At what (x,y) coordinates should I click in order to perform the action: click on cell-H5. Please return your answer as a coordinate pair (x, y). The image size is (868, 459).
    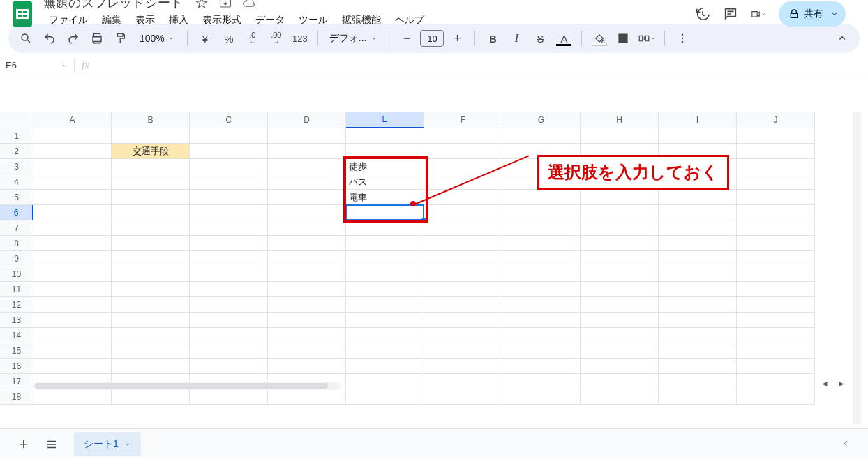
    Looking at the image, I should click on (620, 197).